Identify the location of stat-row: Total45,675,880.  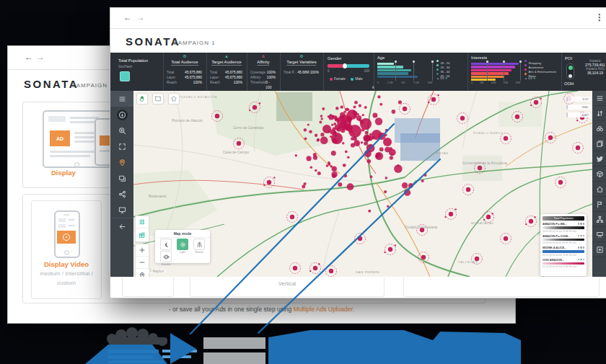
(227, 72).